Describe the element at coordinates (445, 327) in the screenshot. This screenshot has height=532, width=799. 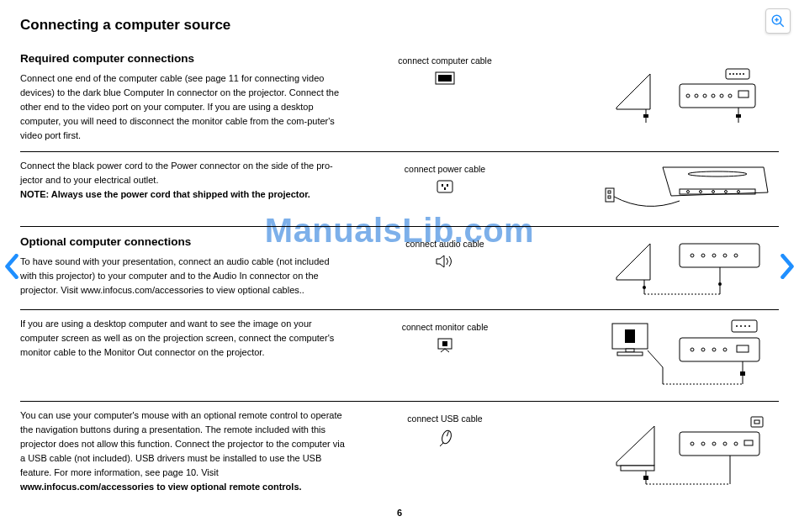
I see `caption: connect monitor cable` at that location.